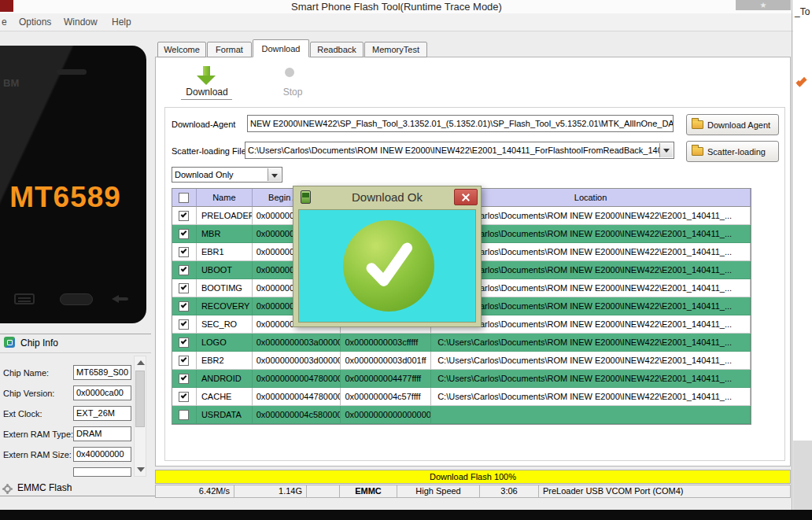  I want to click on partition-name-cell: PRELOADER, so click(225, 216).